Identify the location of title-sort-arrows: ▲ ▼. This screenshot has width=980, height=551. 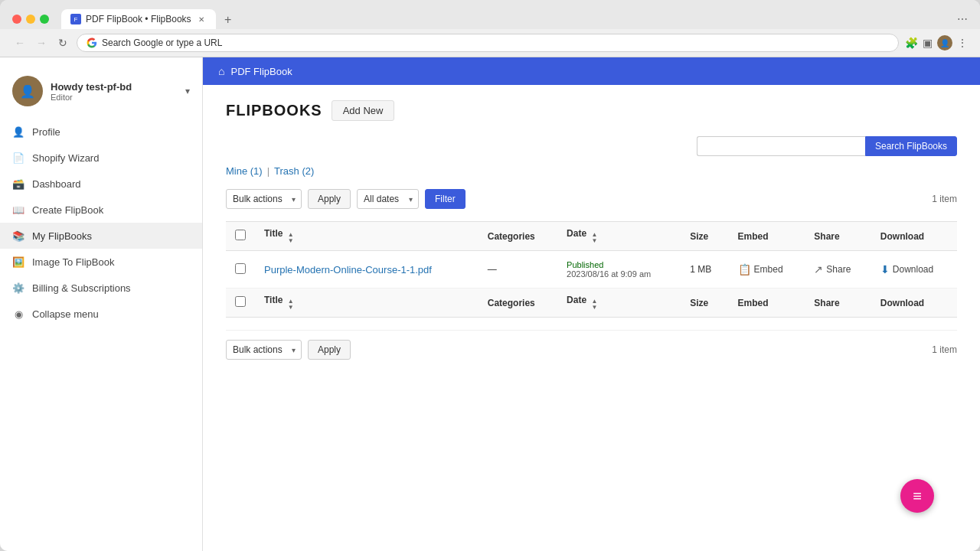
(291, 238).